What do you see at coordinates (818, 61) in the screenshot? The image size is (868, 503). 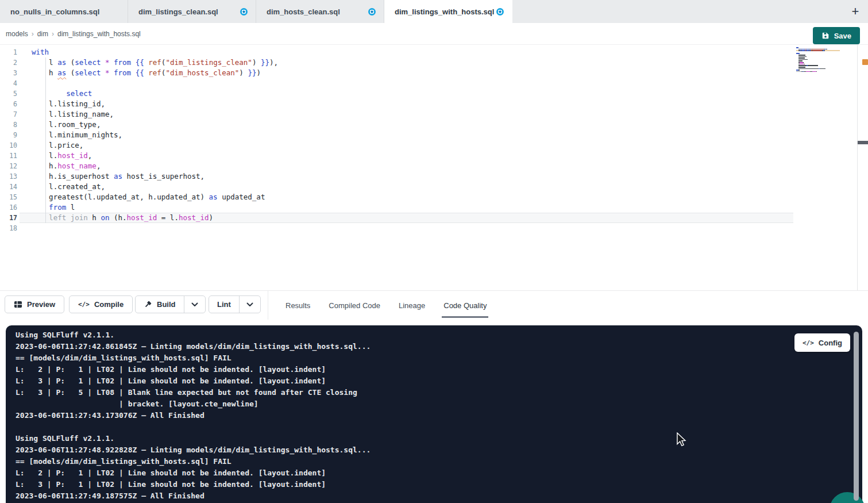 I see `minimap` at bounding box center [818, 61].